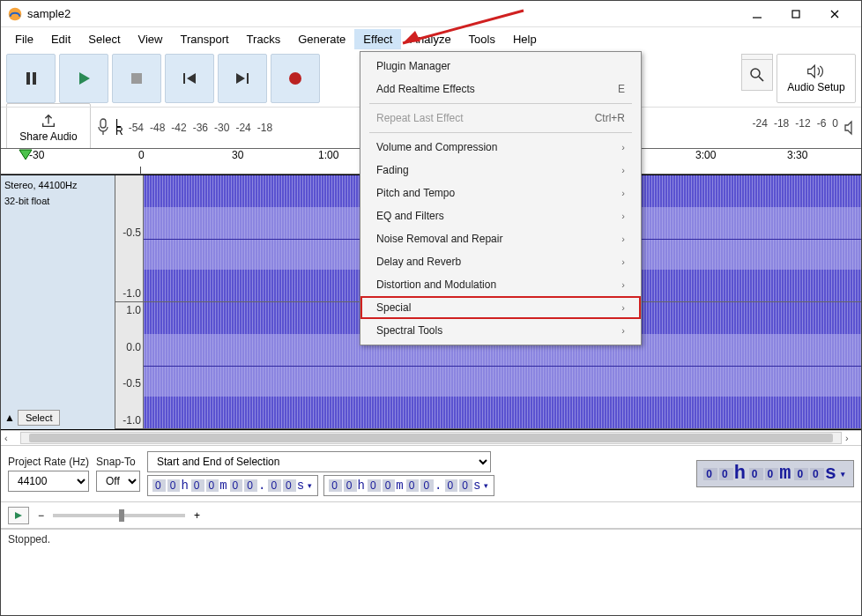 This screenshot has width=862, height=616. I want to click on menu-select: Select, so click(104, 39).